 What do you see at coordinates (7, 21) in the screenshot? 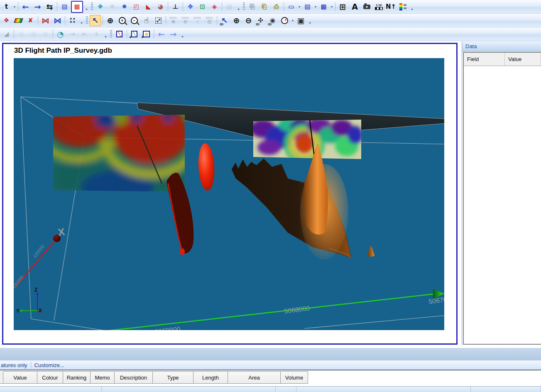
I see `symbol-plot-icon: ❖` at bounding box center [7, 21].